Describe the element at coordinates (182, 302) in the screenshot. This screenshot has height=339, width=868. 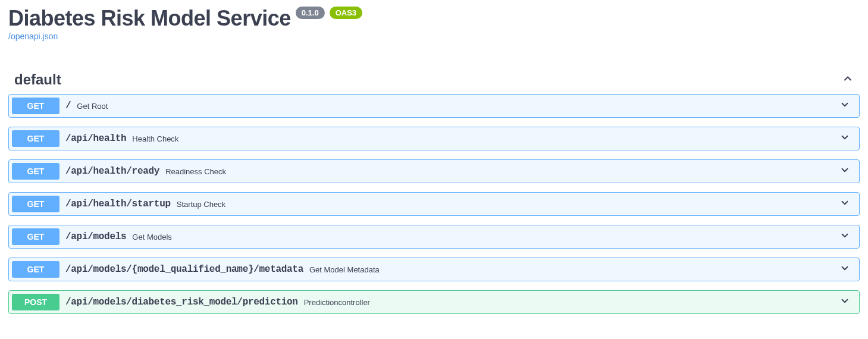
I see `operation-path: /api/models/diabetes_risk_model/predicti…` at that location.